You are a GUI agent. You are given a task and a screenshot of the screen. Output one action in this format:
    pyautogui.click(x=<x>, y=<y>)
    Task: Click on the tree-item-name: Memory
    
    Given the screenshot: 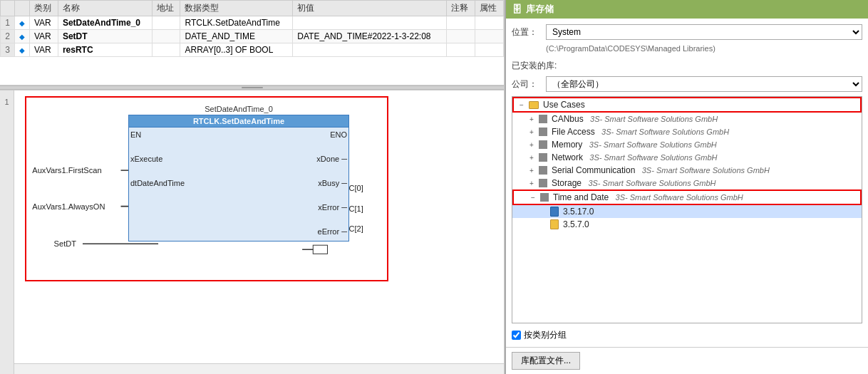 What is the action you would take?
    pyautogui.click(x=567, y=145)
    